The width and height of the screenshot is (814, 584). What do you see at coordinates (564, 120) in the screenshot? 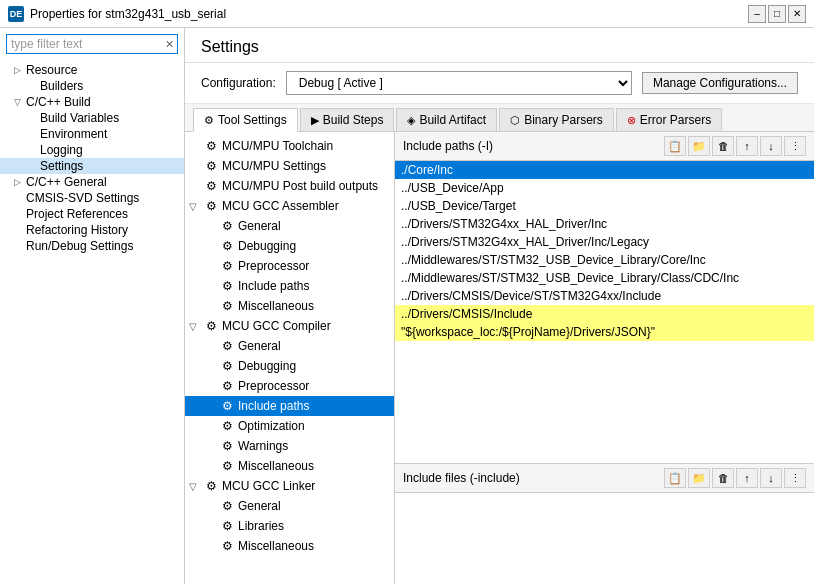
I see `tab-label-binary-parsers: Binary Parsers` at bounding box center [564, 120].